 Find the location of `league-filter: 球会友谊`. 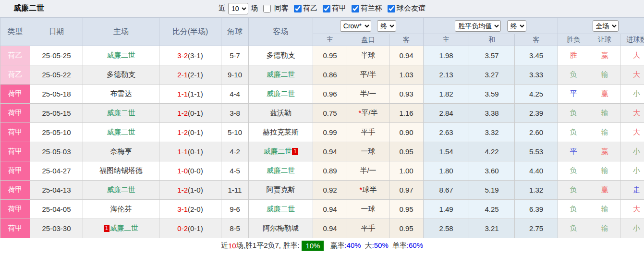

league-filter: 球会友谊 is located at coordinates (405, 9).